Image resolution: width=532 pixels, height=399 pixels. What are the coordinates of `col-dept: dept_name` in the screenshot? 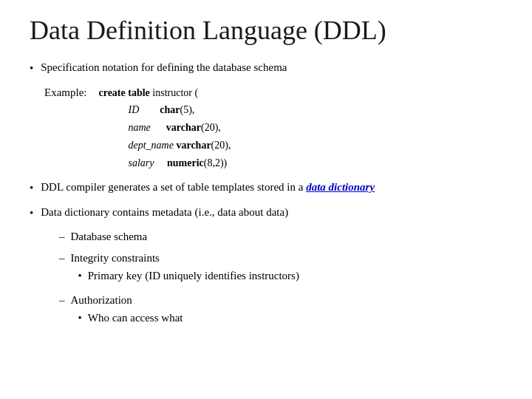 It's located at (151, 145).